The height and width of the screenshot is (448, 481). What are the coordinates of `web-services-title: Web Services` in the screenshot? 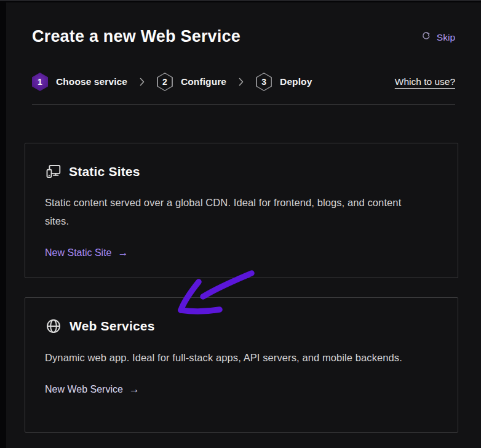 It's located at (112, 326).